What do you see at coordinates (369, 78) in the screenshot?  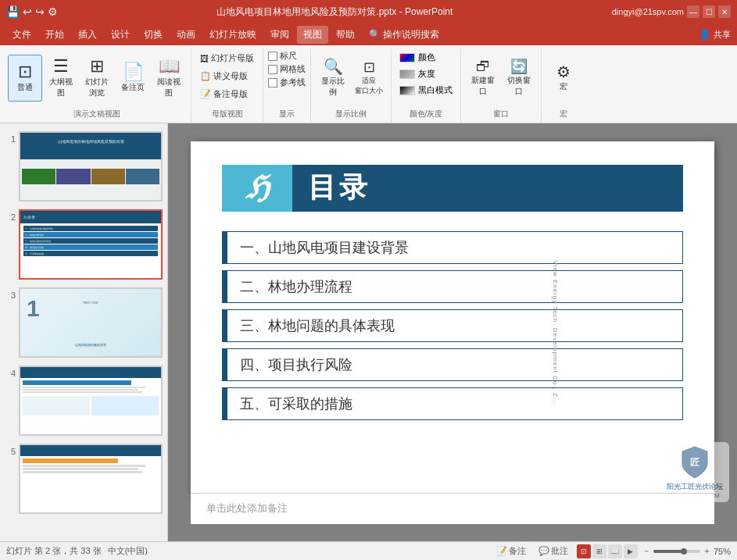 I see `fit-window-button: ⊡ 适应窗口大小` at bounding box center [369, 78].